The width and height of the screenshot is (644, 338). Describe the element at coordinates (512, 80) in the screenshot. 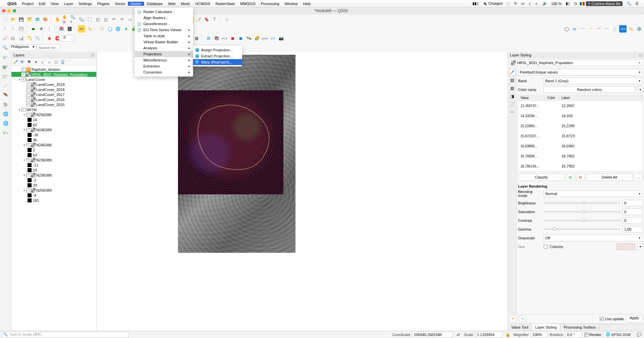

I see `transparency-tab-icon: ▤` at that location.